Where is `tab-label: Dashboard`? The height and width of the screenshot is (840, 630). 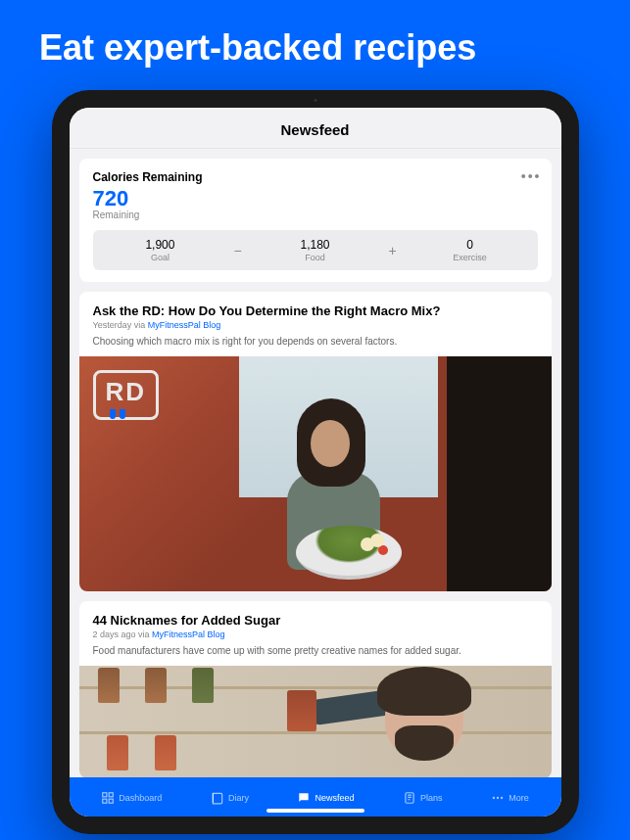 tab-label: Dashboard is located at coordinates (140, 798).